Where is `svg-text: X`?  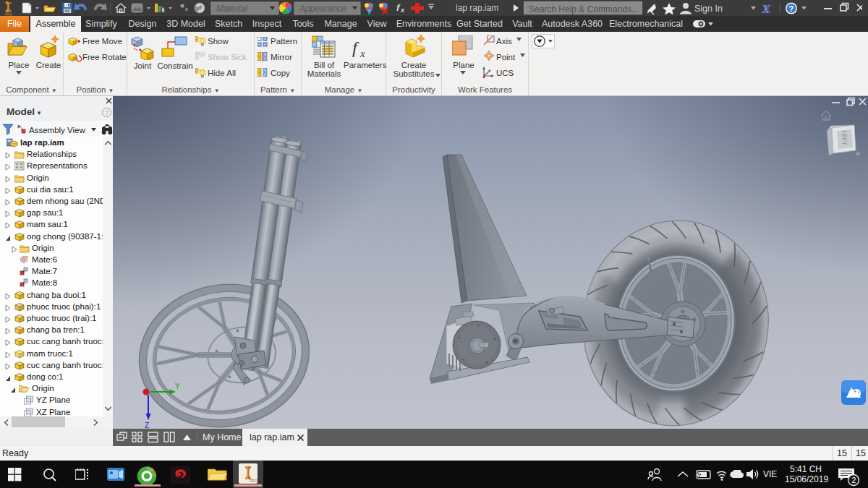
svg-text: X is located at coordinates (768, 9).